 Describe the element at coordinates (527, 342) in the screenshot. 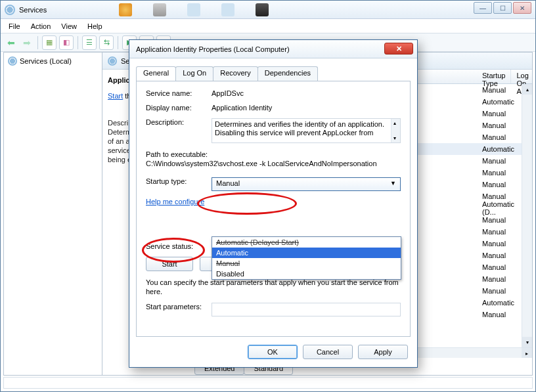

I see `scroll-down-icon: ▾` at that location.